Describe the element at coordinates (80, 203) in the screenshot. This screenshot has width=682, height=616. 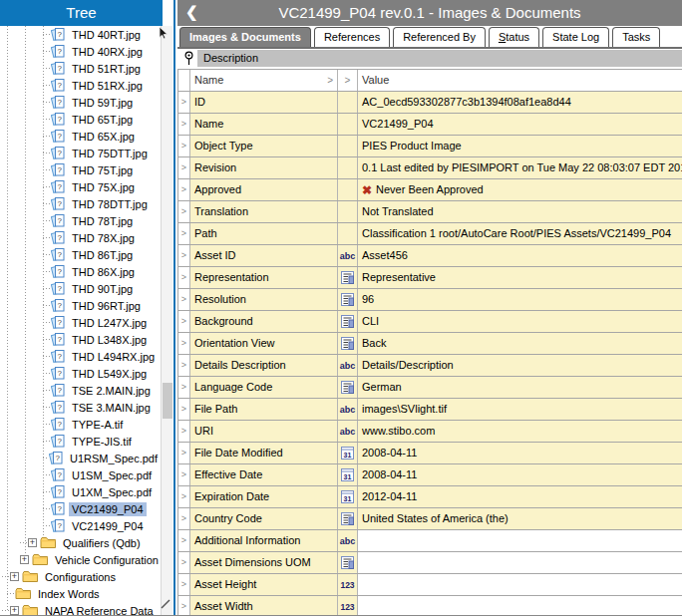
I see `tree-item-thd-78dtt-jpg: ?THD 78DTT.jpg` at that location.